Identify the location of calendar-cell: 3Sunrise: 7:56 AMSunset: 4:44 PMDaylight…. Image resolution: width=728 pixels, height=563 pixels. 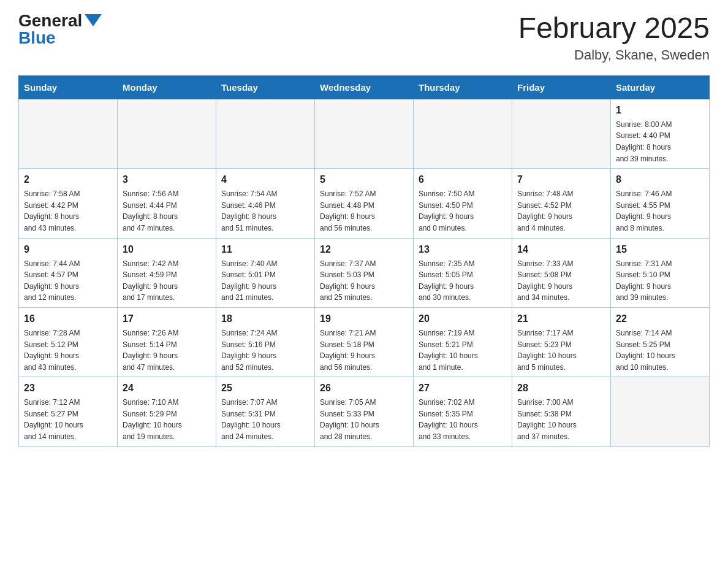
(167, 204).